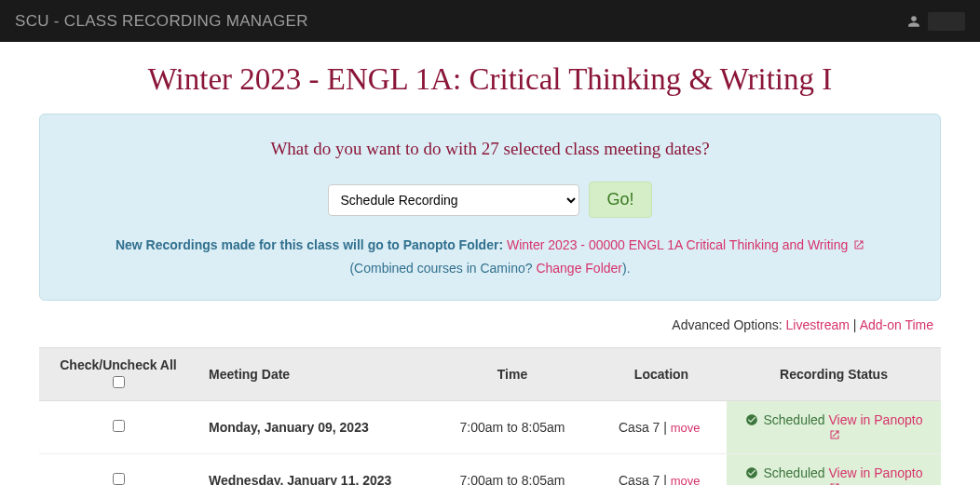  I want to click on page-title: Winter 2023 - ENGL 1A: Critical Thinking…, so click(490, 80).